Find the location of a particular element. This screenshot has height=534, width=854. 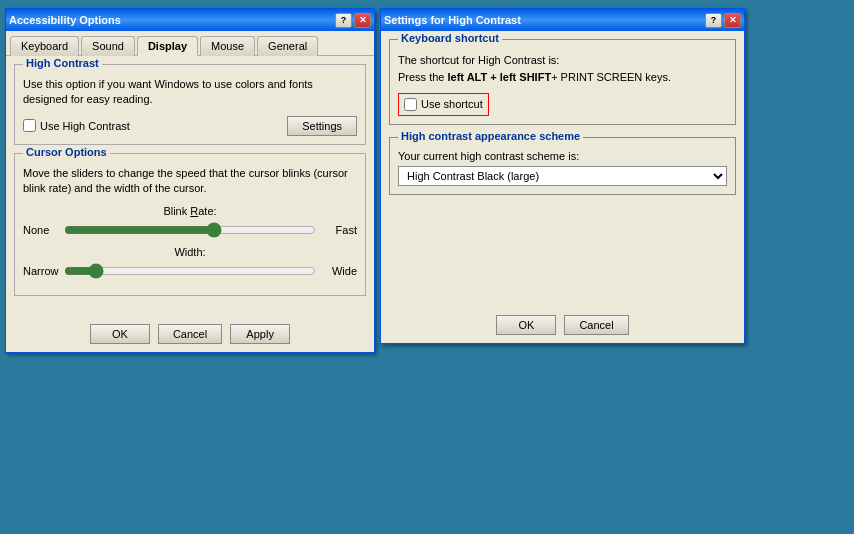

hc-title-buttons: ? ✕ is located at coordinates (723, 20).